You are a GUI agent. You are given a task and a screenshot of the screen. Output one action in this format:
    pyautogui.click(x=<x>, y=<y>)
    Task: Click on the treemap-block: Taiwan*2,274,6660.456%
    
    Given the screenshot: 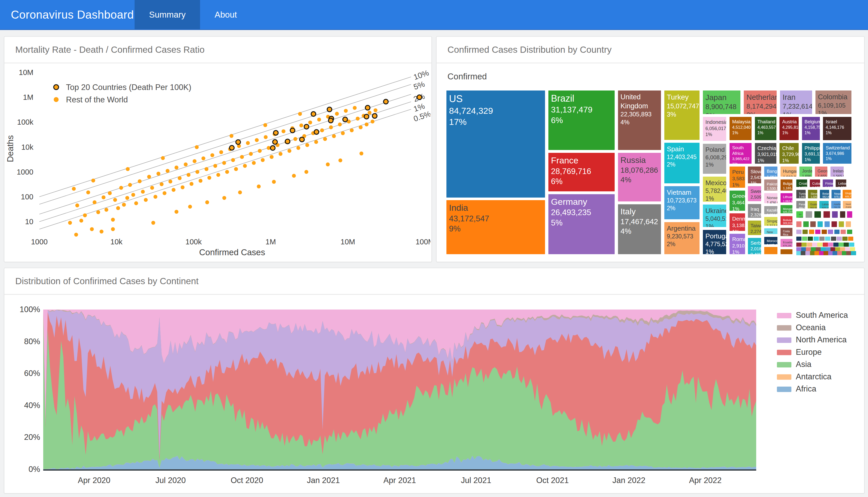 What is the action you would take?
    pyautogui.click(x=755, y=228)
    